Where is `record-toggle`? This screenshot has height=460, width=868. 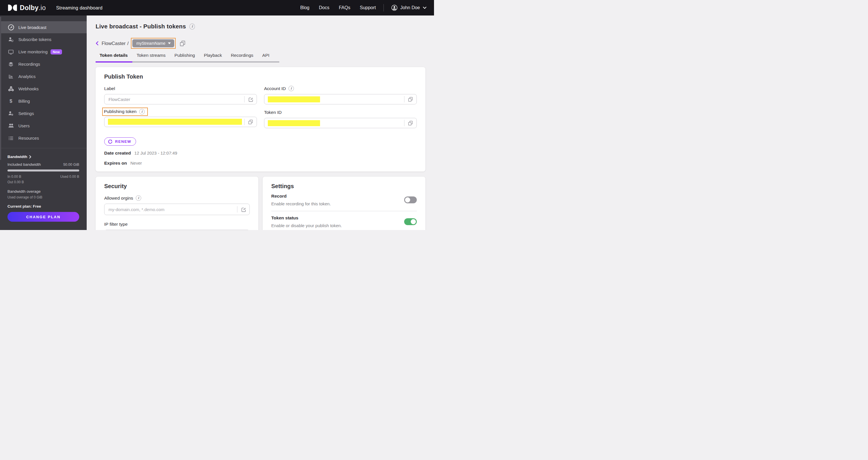 record-toggle is located at coordinates (410, 200).